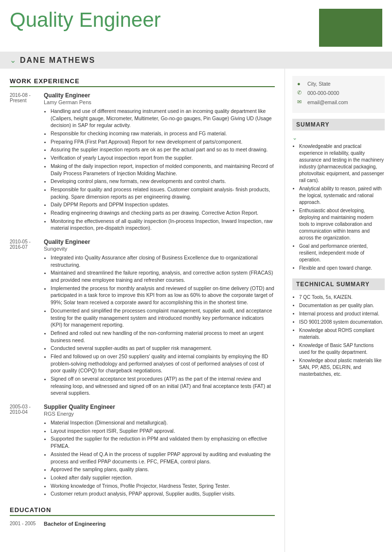  I want to click on bullet: Responsible for quality and process rela…, so click(162, 193).